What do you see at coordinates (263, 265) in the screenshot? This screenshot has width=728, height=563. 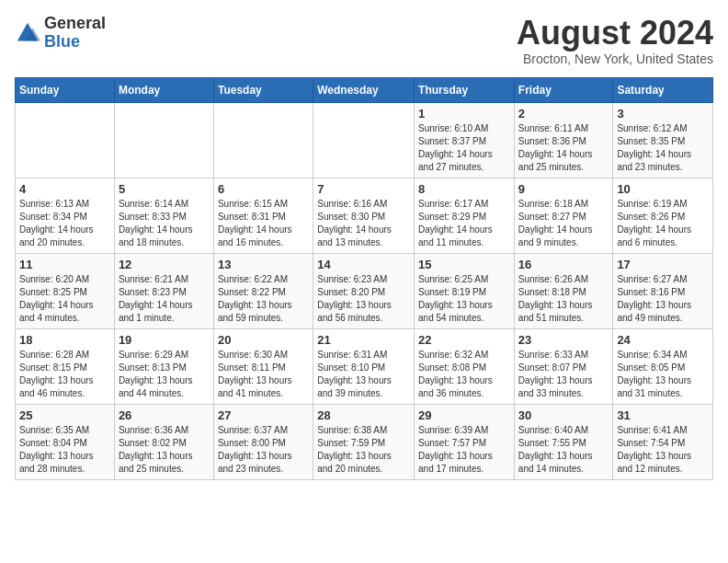 I see `day-number: 13` at bounding box center [263, 265].